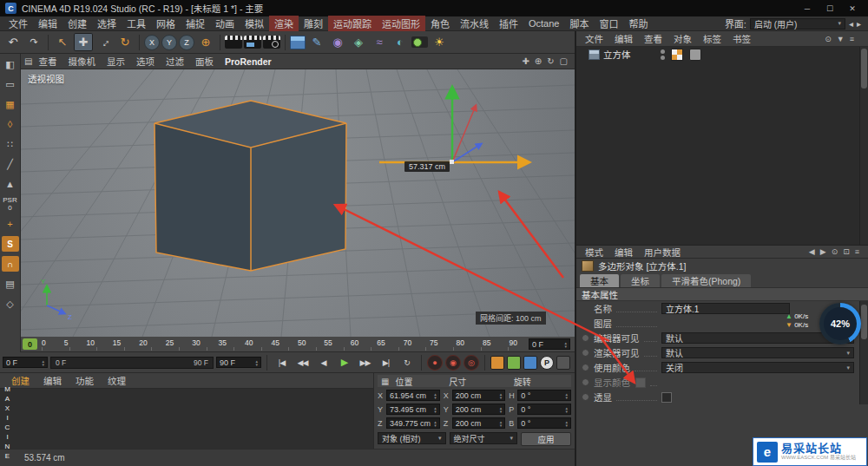 The height and width of the screenshot is (466, 868). Describe the element at coordinates (413, 423) in the screenshot. I see `position-z-field: 349.775 cm` at that location.